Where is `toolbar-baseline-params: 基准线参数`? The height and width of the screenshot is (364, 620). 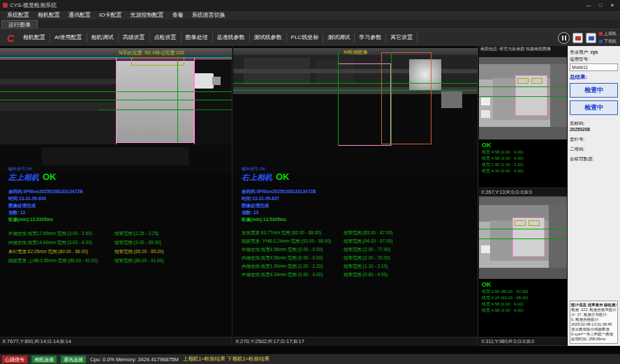
toolbar-baseline-params: 基准线参数 is located at coordinates (232, 38).